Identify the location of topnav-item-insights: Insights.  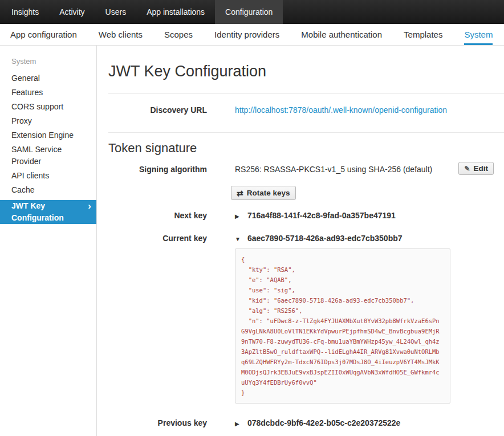
(25, 12).